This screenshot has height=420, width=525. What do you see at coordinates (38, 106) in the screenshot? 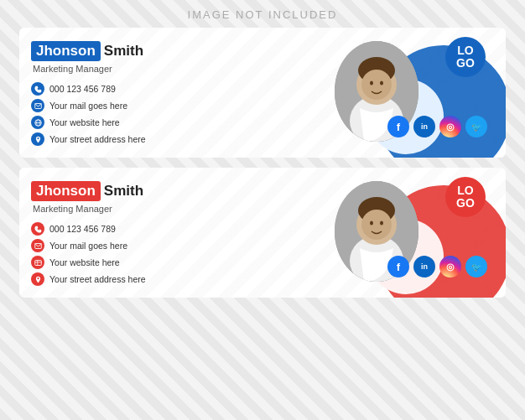
I see `mail-icon-blue` at bounding box center [38, 106].